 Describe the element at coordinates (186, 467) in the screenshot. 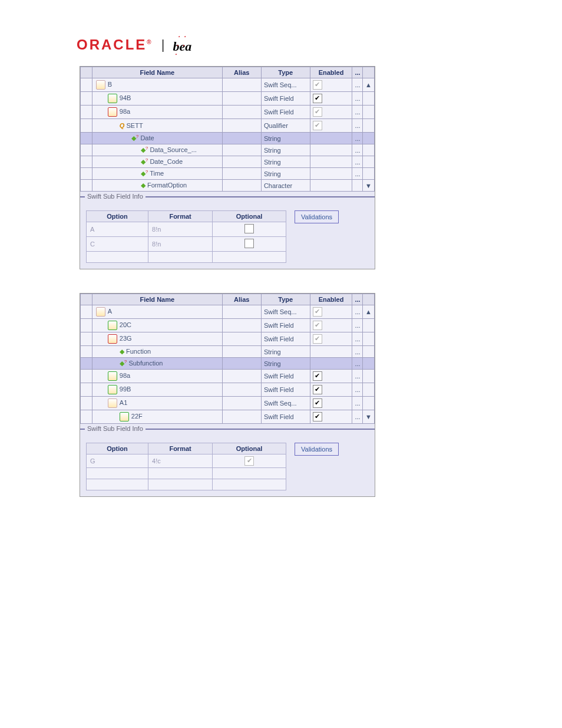

I see `sub-field-table-2: Option Format Optional G4!c✔` at that location.